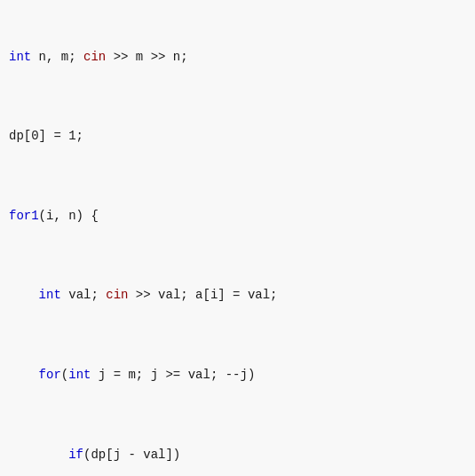 This screenshot has width=475, height=476. I want to click on code-text: (, so click(65, 375).